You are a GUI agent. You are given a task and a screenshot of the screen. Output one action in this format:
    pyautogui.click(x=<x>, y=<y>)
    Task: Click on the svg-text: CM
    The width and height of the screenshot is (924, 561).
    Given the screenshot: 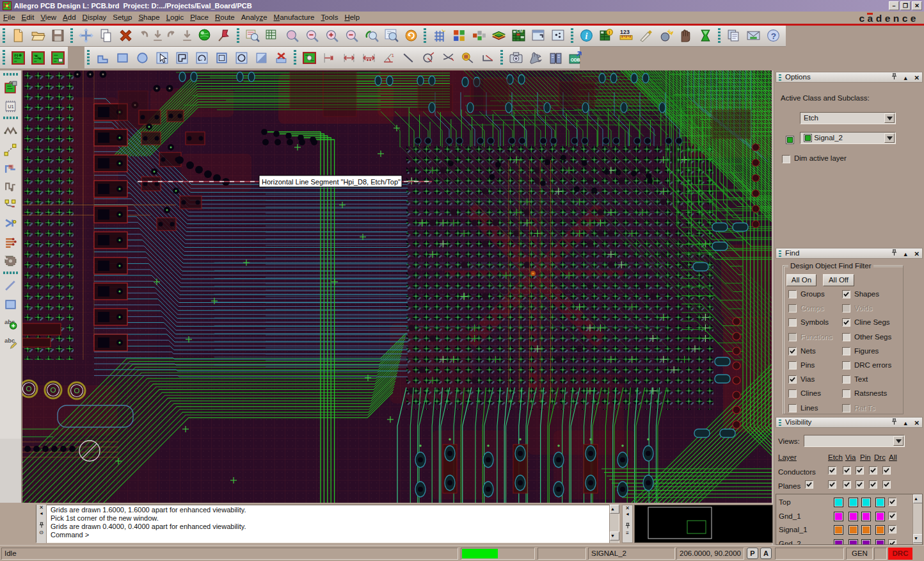 What is the action you would take?
    pyautogui.click(x=520, y=32)
    